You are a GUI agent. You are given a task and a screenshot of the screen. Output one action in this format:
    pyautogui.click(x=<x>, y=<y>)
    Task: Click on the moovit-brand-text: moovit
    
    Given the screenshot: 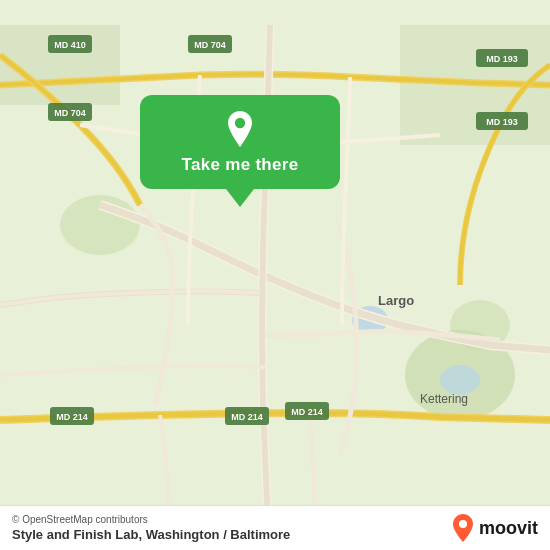 What is the action you would take?
    pyautogui.click(x=508, y=528)
    